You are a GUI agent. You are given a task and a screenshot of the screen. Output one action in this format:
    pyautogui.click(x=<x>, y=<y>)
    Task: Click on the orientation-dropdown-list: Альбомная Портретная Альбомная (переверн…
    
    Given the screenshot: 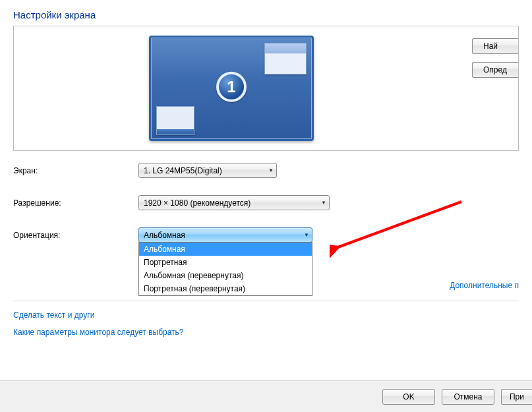 What is the action you would take?
    pyautogui.click(x=225, y=269)
    